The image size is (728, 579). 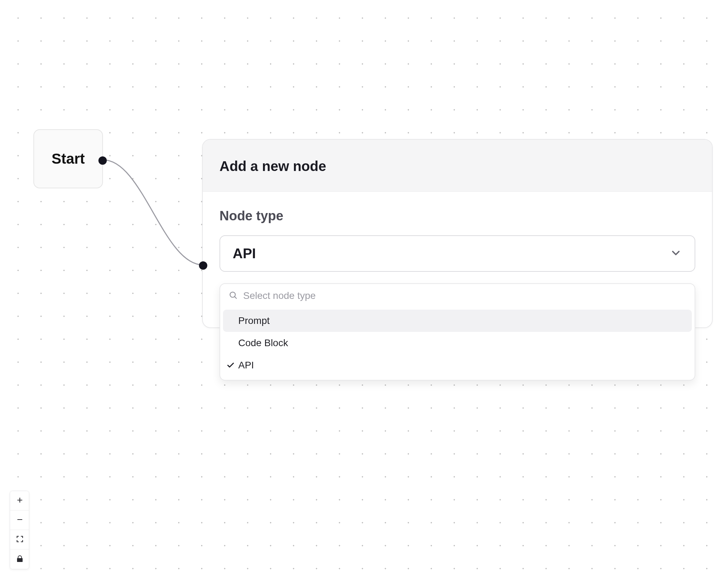 What do you see at coordinates (457, 166) in the screenshot?
I see `panel-header: Add a new node` at bounding box center [457, 166].